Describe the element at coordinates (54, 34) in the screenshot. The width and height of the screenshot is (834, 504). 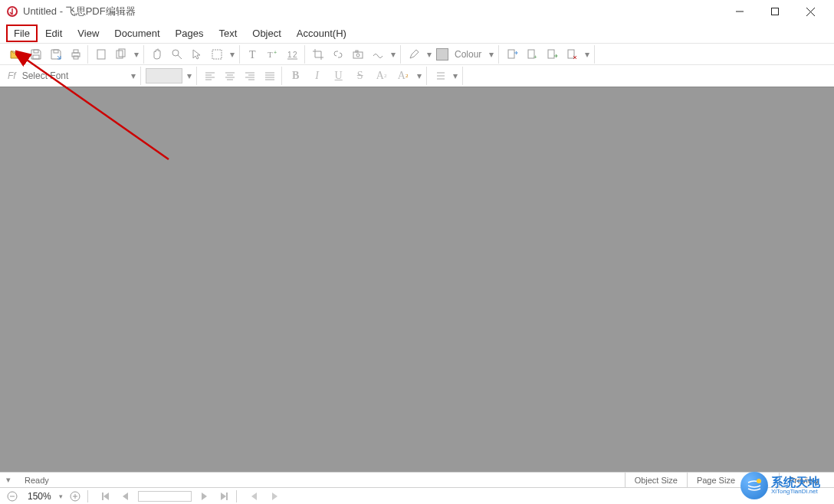
I see `menu-edit: Edit` at that location.